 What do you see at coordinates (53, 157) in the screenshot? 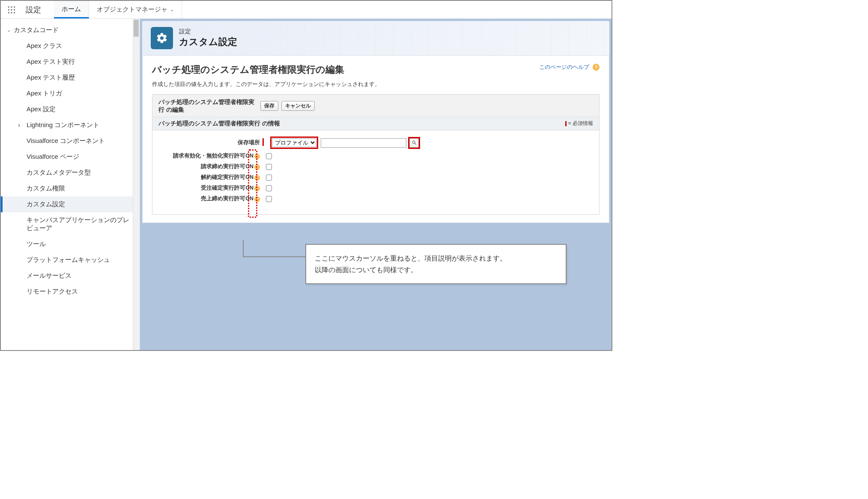
I see `sidebar-item-label: Visualforce ページ` at bounding box center [53, 157].